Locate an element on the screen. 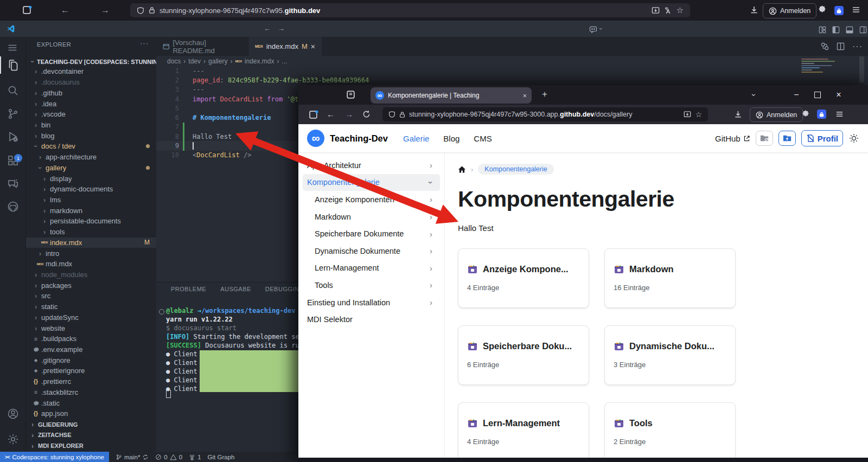 This screenshot has height=462, width=868. tree-item-markdown: ›markdown is located at coordinates (91, 210).